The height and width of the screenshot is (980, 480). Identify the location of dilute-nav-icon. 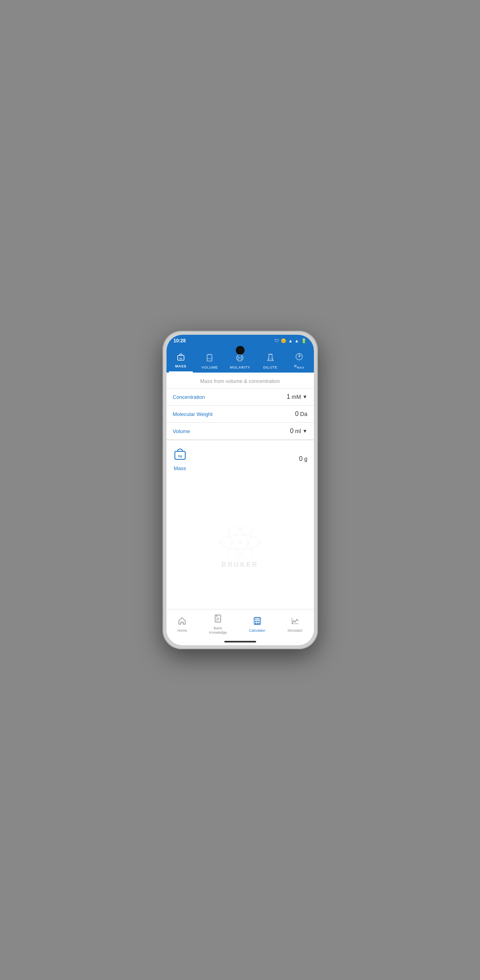
(270, 359).